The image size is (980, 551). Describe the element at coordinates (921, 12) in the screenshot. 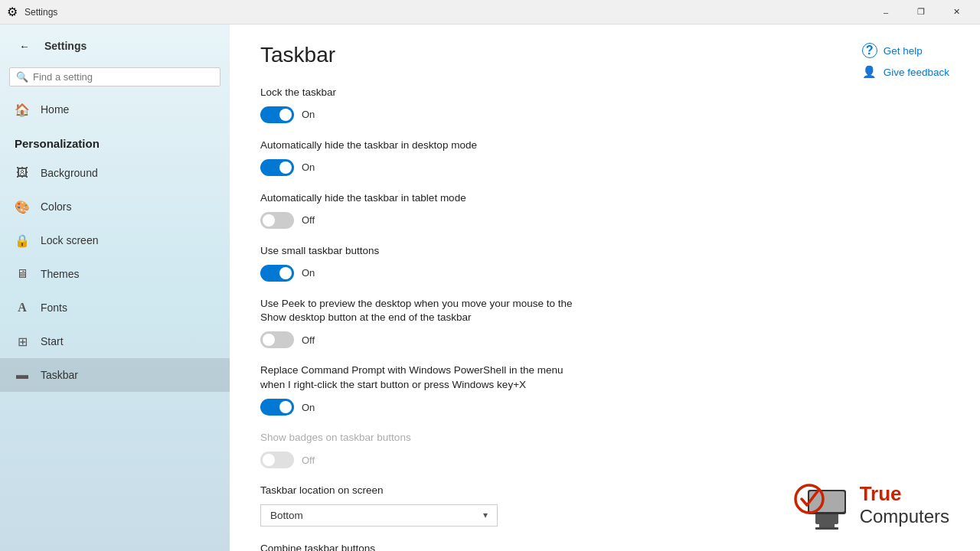

I see `window-controls: – ❐ ✕` at that location.